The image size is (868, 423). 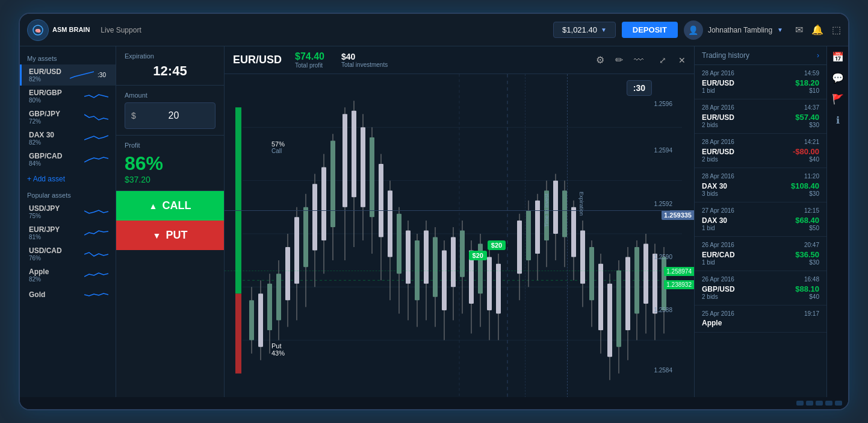 I want to click on history-invest-6: $30, so click(x=807, y=263).